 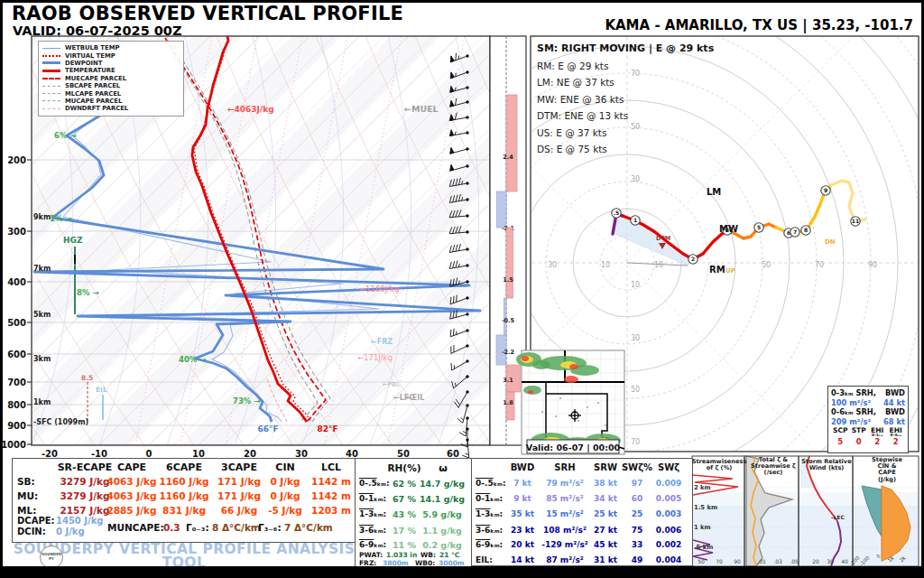 I want to click on storm-motion-readout: SM: RIGHT MOVING | E @ 29 kts RM: E @ 29…, so click(x=625, y=99).